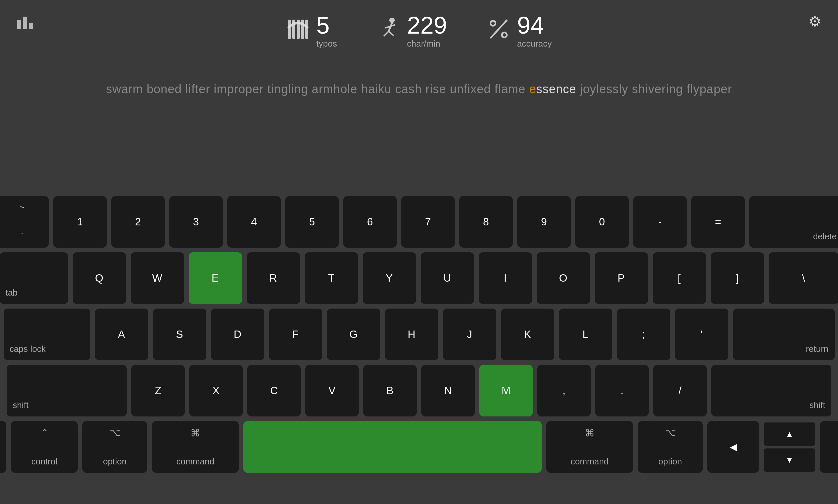  What do you see at coordinates (331, 278) in the screenshot?
I see `key-t: T` at bounding box center [331, 278].